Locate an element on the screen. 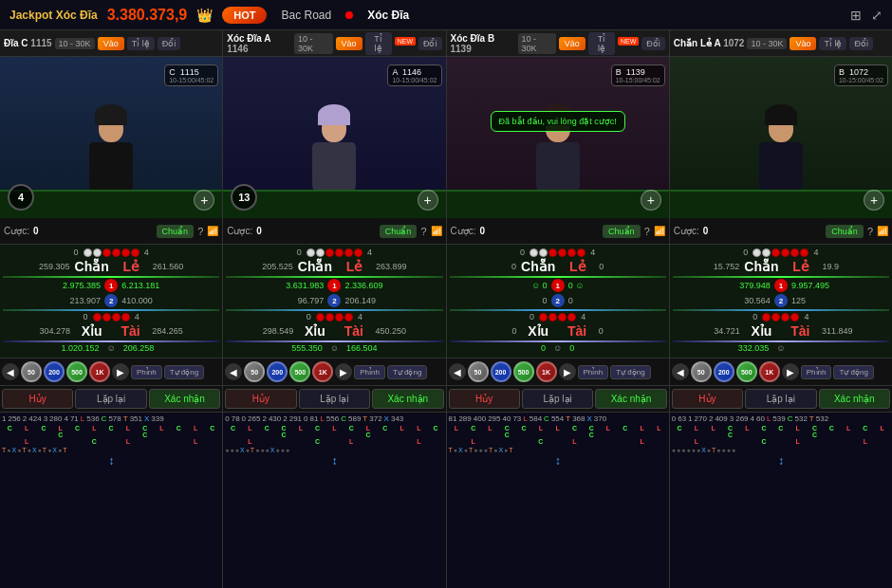  tile-button-3: Tỉ lệ is located at coordinates (602, 44).